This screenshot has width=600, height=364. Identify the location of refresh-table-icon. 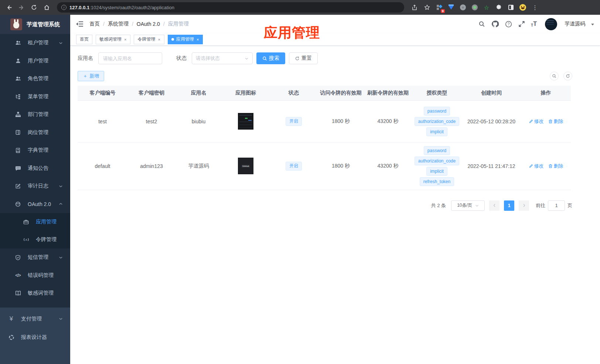
(568, 76).